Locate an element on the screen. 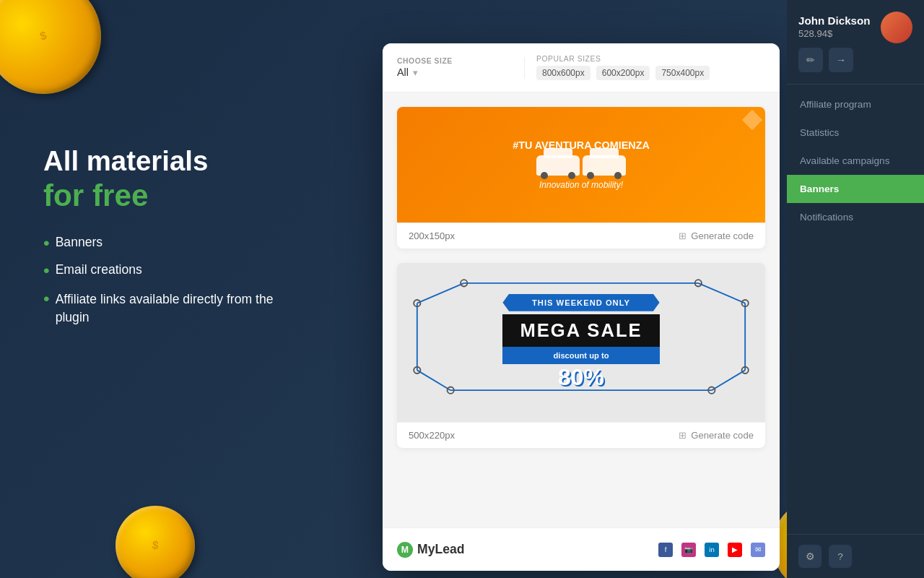 The width and height of the screenshot is (924, 578). generate-btn-0: ⊞ Generate code is located at coordinates (716, 236).